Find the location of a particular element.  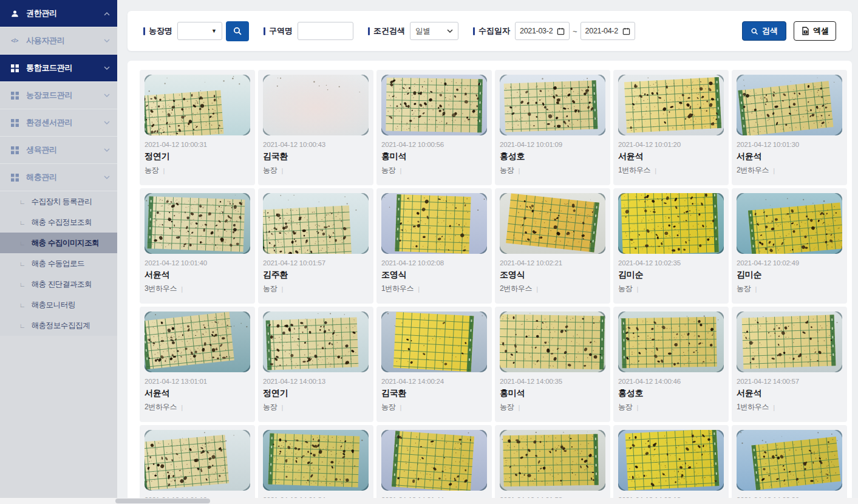

sidebar-subitem-label: 해충 수동업로드 is located at coordinates (58, 264).